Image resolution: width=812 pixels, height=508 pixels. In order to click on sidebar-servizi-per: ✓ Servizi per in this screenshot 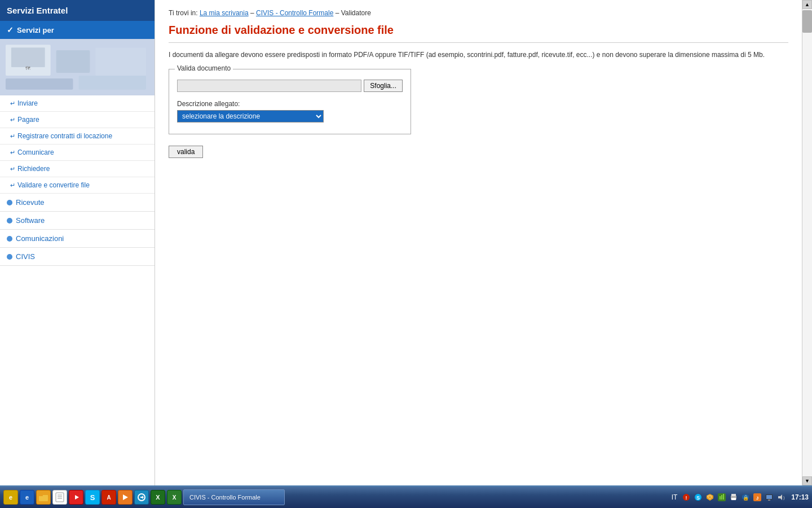, I will do `click(77, 30)`.